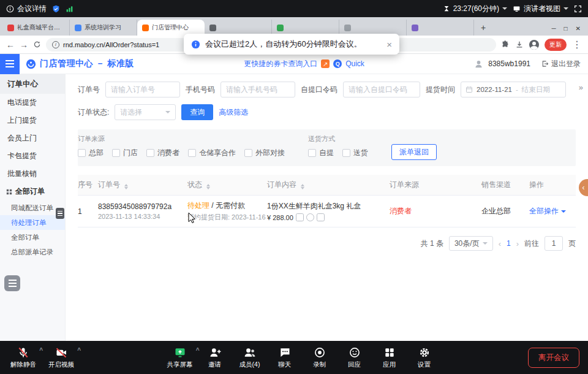  What do you see at coordinates (327, 212) in the screenshot?
I see `table-row: 1 83859345088979792a 2023-11-13 14:33:34…` at bounding box center [327, 212].